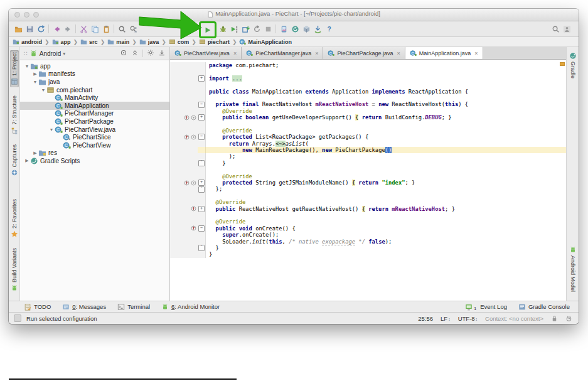 The width and height of the screenshot is (588, 381). What do you see at coordinates (368, 189) in the screenshot?
I see `code-line-20: ˆ };` at bounding box center [368, 189].